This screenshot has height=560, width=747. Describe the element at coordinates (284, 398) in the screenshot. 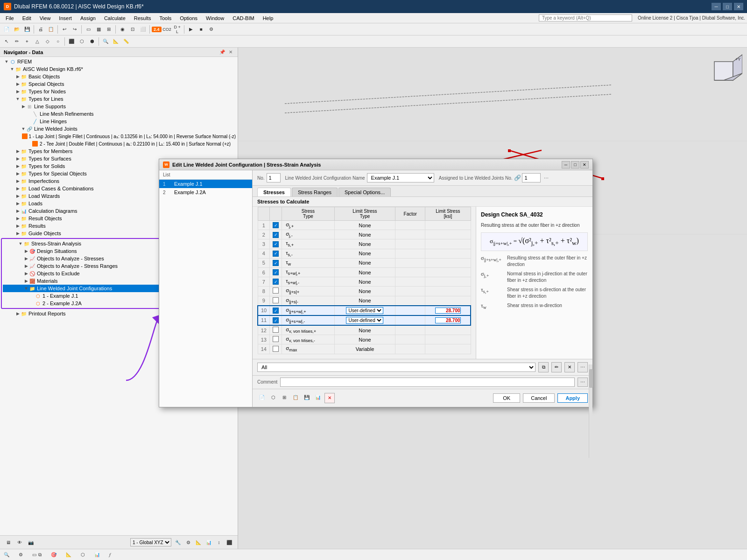

I see `footer-tool-3: ⊞` at that location.